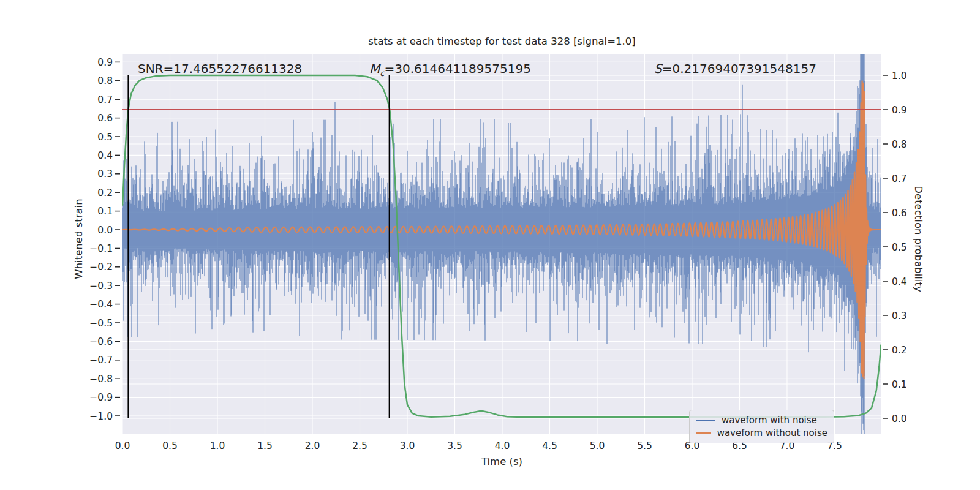  What do you see at coordinates (312, 446) in the screenshot?
I see `x-tick-label: 2.0` at bounding box center [312, 446].